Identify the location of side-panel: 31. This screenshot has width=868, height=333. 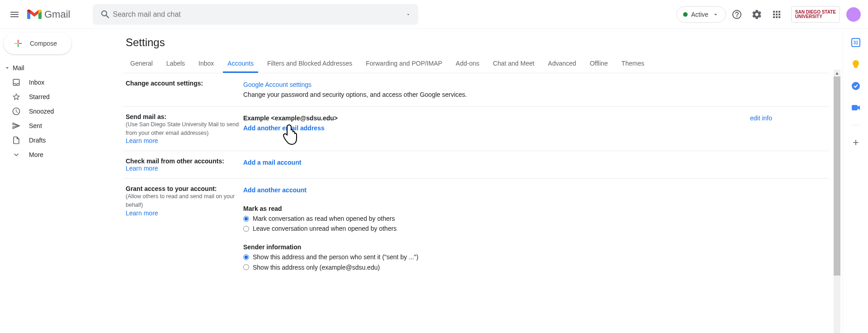
(855, 181).